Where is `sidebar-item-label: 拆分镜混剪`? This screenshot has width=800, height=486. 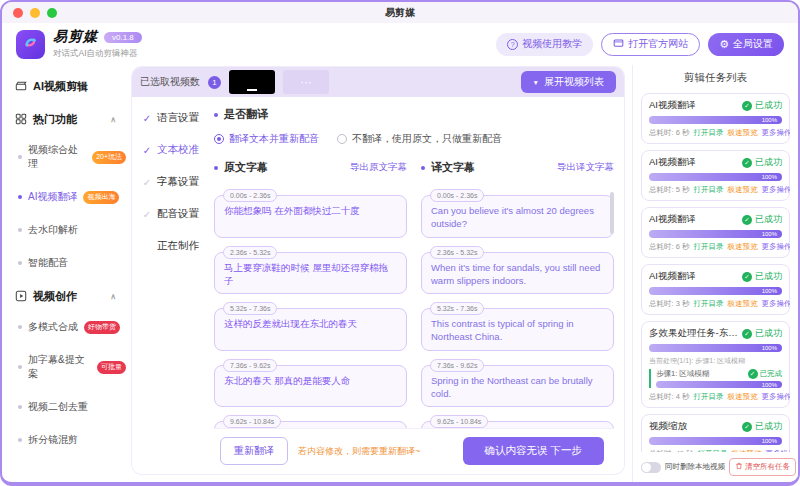
sidebar-item-label: 拆分镜混剪 is located at coordinates (53, 440).